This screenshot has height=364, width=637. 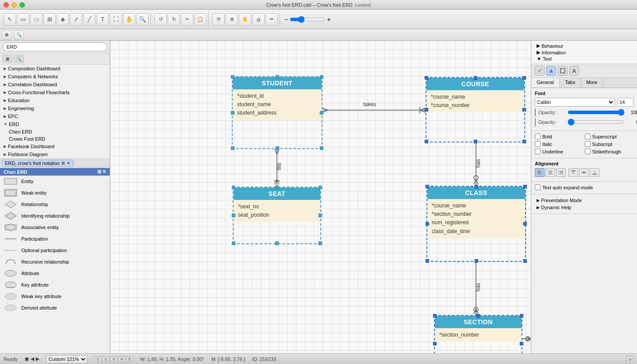 I want to click on table-tool: ⊞, so click(x=50, y=19).